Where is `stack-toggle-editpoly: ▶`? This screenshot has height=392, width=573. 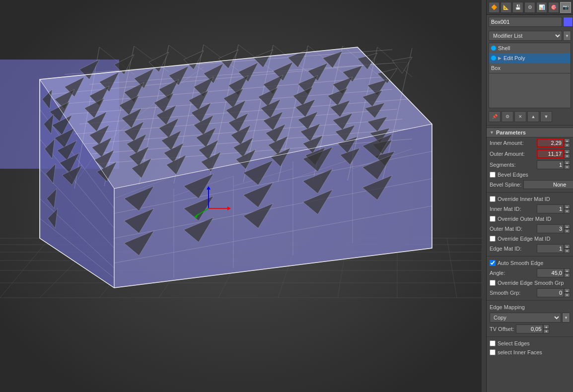 stack-toggle-editpoly: ▶ is located at coordinates (500, 58).